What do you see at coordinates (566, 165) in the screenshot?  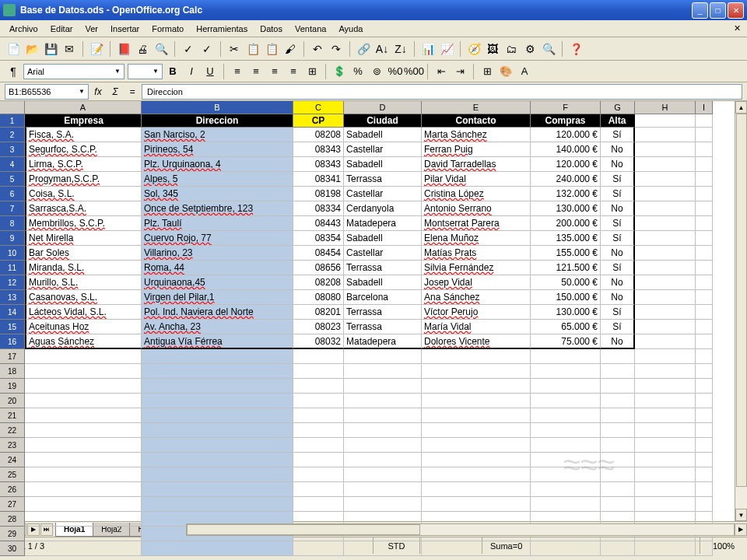 I see `cell: 120.000 €` at bounding box center [566, 165].